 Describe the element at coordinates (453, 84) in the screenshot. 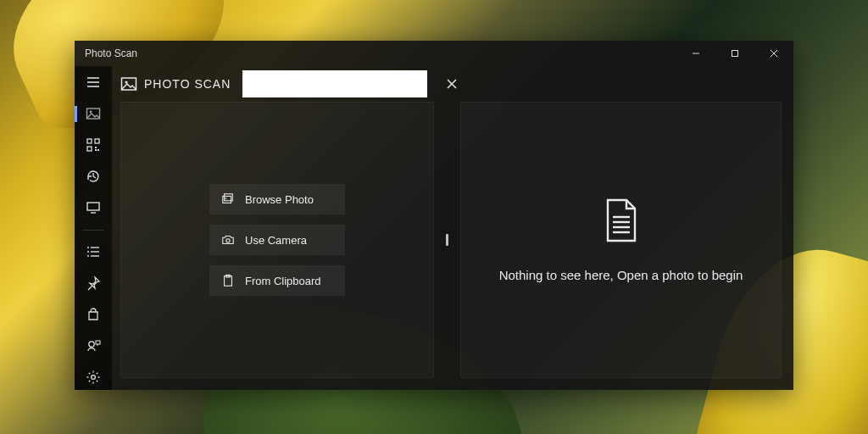

I see `header: PHOTO SCAN` at that location.